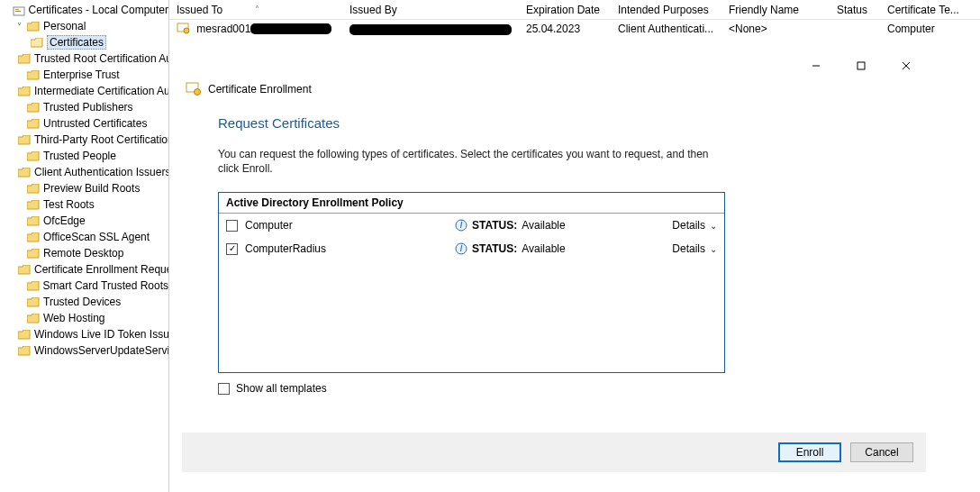 This screenshot has height=492, width=980. Describe the element at coordinates (85, 123) in the screenshot. I see `tree-item: Untrusted Certificates` at that location.